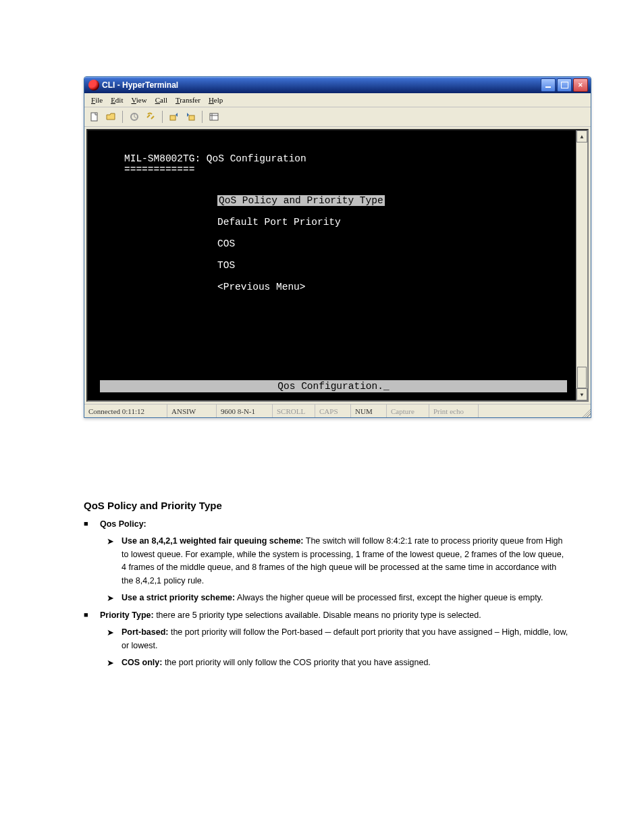 This screenshot has width=644, height=834. What do you see at coordinates (369, 411) in the screenshot?
I see `status-num: NUM` at bounding box center [369, 411].